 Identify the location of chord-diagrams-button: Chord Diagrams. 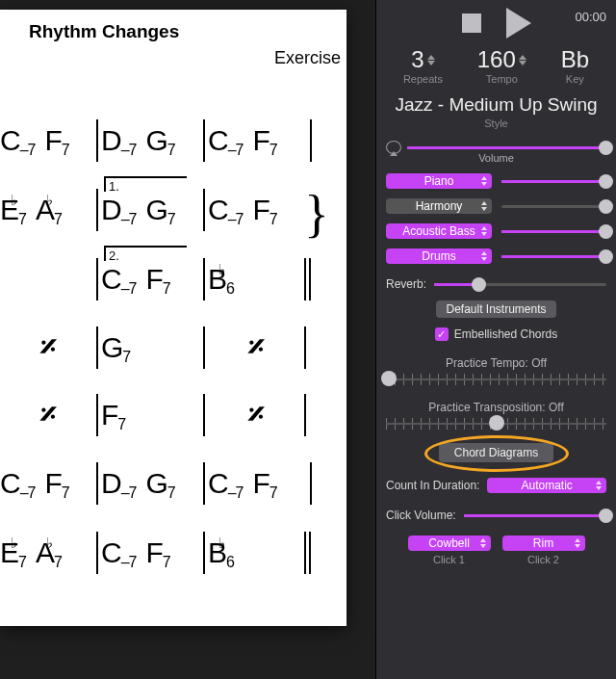
(497, 453).